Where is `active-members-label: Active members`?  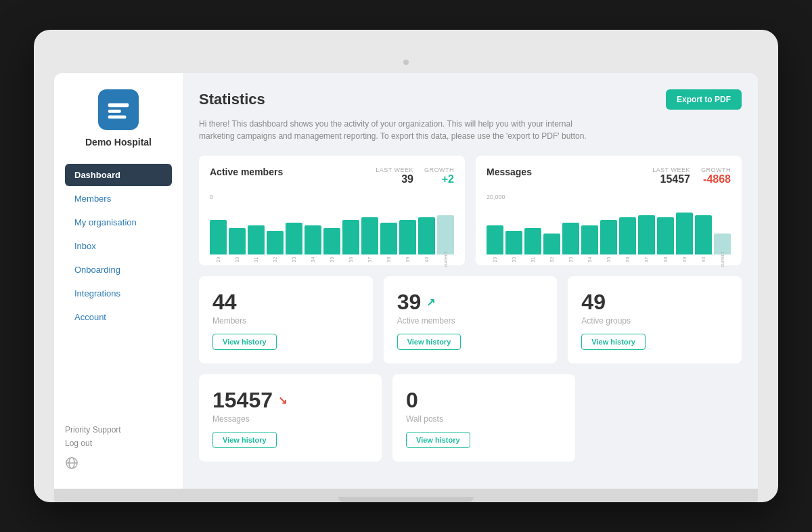
active-members-label: Active members is located at coordinates (471, 321).